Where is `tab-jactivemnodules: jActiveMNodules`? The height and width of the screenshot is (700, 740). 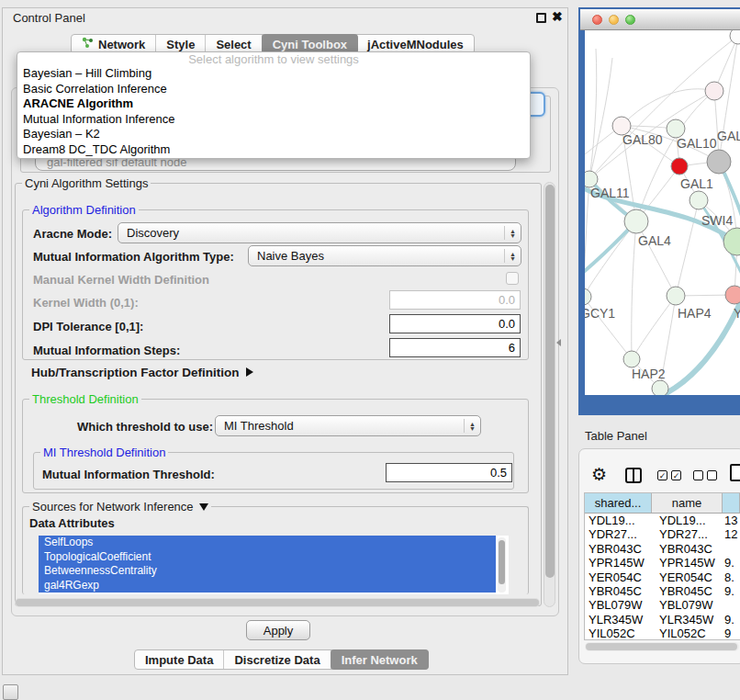
tab-jactivemnodules: jActiveMNodules is located at coordinates (415, 44).